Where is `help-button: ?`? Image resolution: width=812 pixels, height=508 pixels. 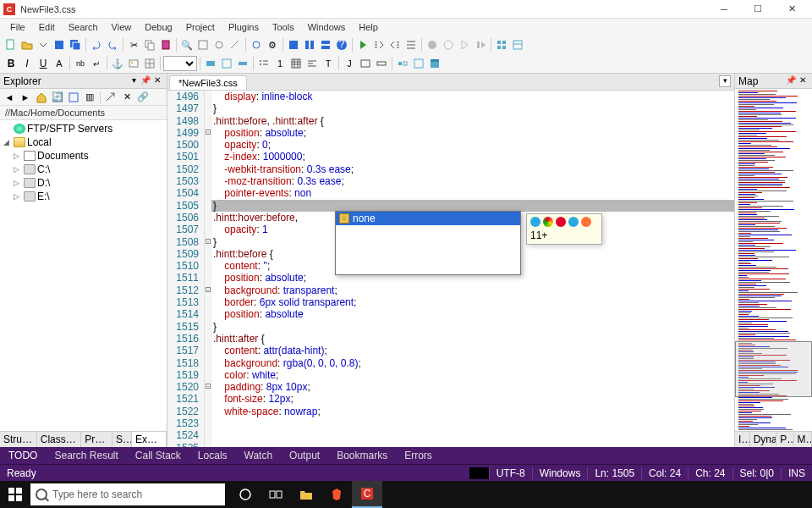 help-button: ? is located at coordinates (342, 45).